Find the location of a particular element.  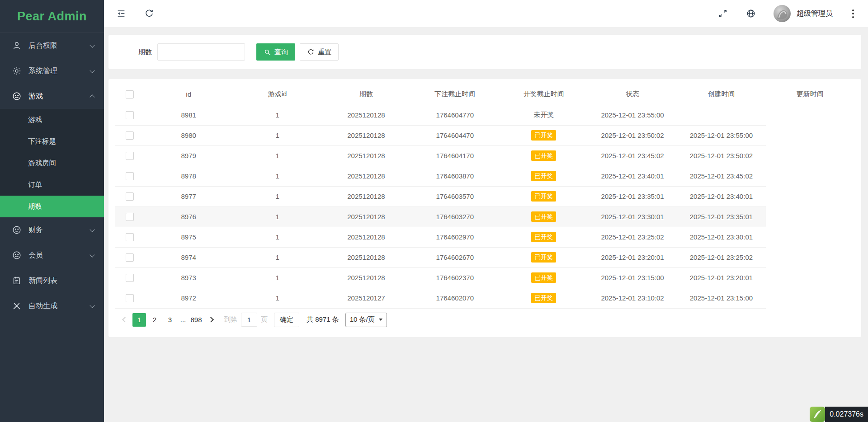

cell-bet-deadline: 1764604770 is located at coordinates (455, 115).